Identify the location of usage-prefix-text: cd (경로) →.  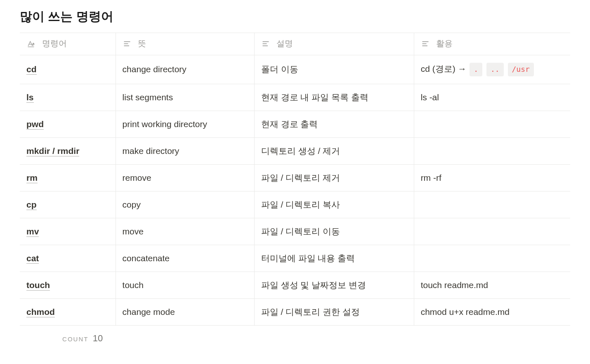
(445, 69).